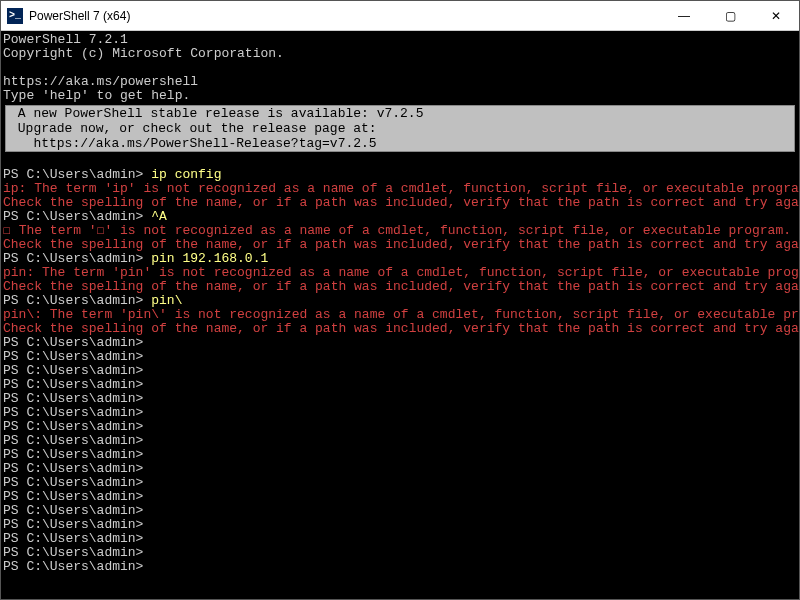  Describe the element at coordinates (96, 96) in the screenshot. I see `help-hint: Type 'help' to get help.` at that location.